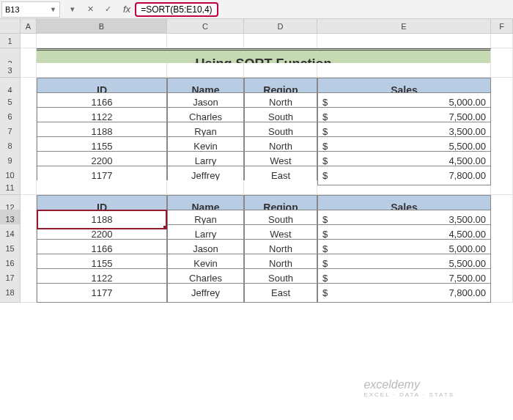 The width and height of the screenshot is (513, 420). What do you see at coordinates (405, 70) in the screenshot?
I see `cell-E3` at bounding box center [405, 70].